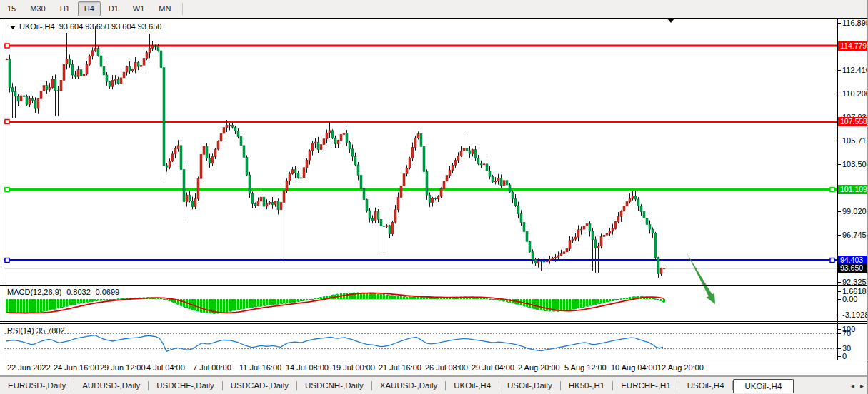  I want to click on time-tick-label: 12 Aug 20:00, so click(680, 368).